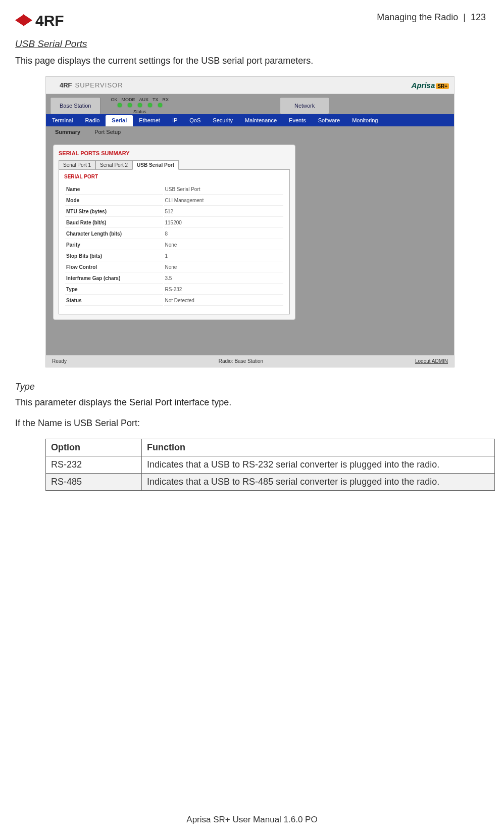 The image size is (504, 837). Describe the element at coordinates (68, 132) in the screenshot. I see `subnav-summary: Summary` at that location.